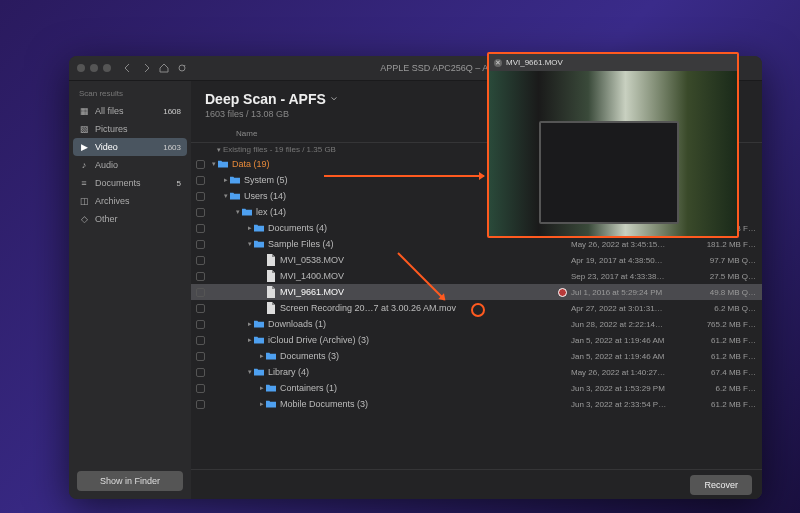 Image resolution: width=800 pixels, height=513 pixels. Describe the element at coordinates (130, 219) in the screenshot. I see `sidebar-item-other: ◇Other` at that location.